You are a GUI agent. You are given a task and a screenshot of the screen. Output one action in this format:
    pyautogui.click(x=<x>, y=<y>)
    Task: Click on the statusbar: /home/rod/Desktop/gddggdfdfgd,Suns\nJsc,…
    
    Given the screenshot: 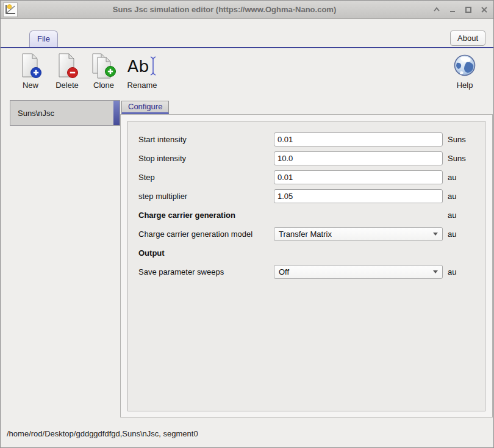 What is the action you would take?
    pyautogui.click(x=247, y=433)
    